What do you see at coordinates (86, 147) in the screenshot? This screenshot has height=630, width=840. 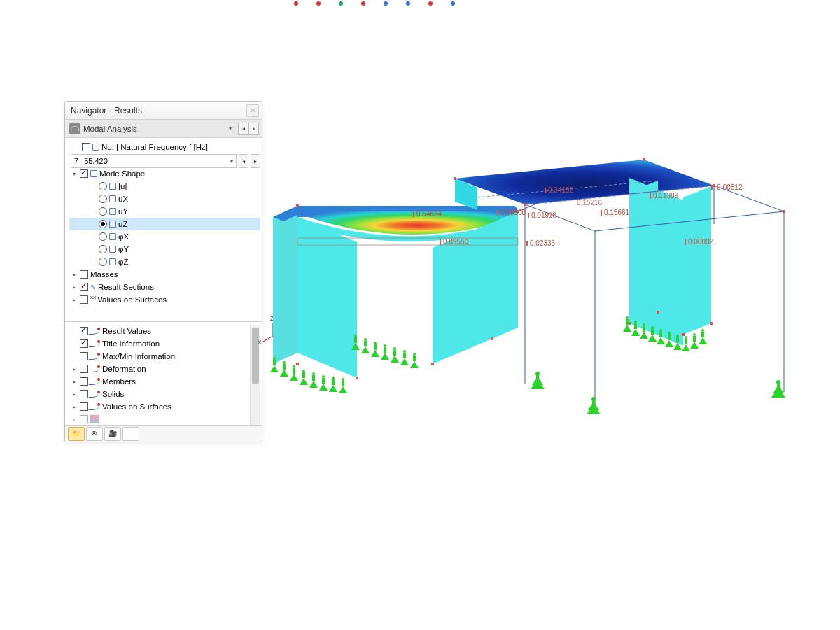 I see `freq-checkbox` at bounding box center [86, 147].